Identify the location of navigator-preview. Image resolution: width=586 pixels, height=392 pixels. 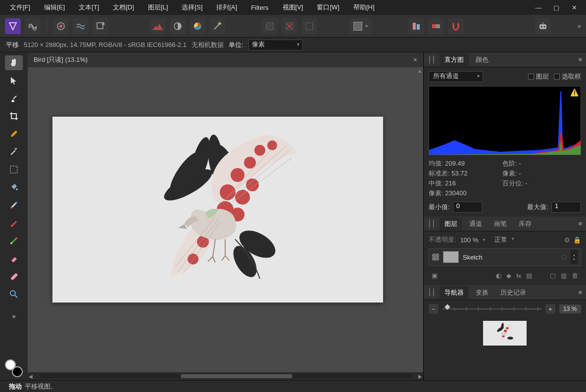
(505, 333).